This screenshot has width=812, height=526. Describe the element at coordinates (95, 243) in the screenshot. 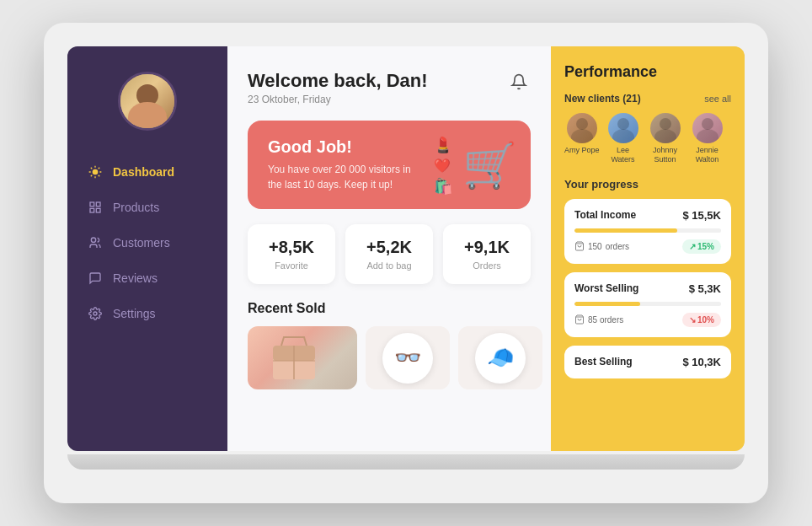

I see `people-icon` at that location.